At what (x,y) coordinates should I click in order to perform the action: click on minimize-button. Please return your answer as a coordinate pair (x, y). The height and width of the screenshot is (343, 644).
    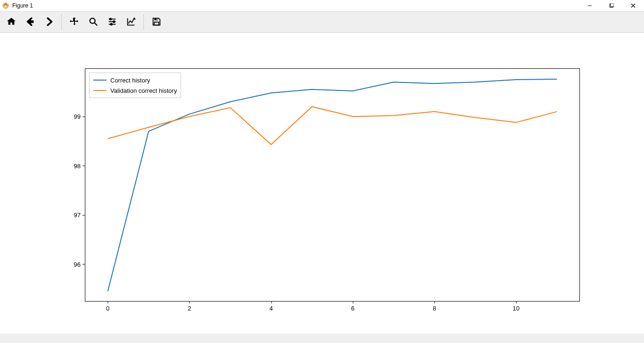
    Looking at the image, I should click on (590, 6).